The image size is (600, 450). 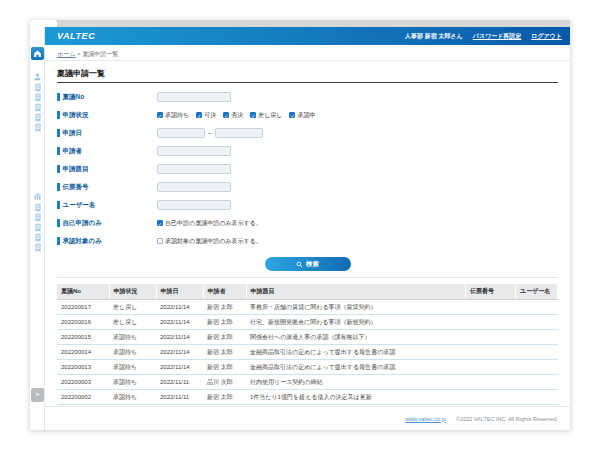 What do you see at coordinates (194, 169) in the screenshot?
I see `subject-input` at bounding box center [194, 169].